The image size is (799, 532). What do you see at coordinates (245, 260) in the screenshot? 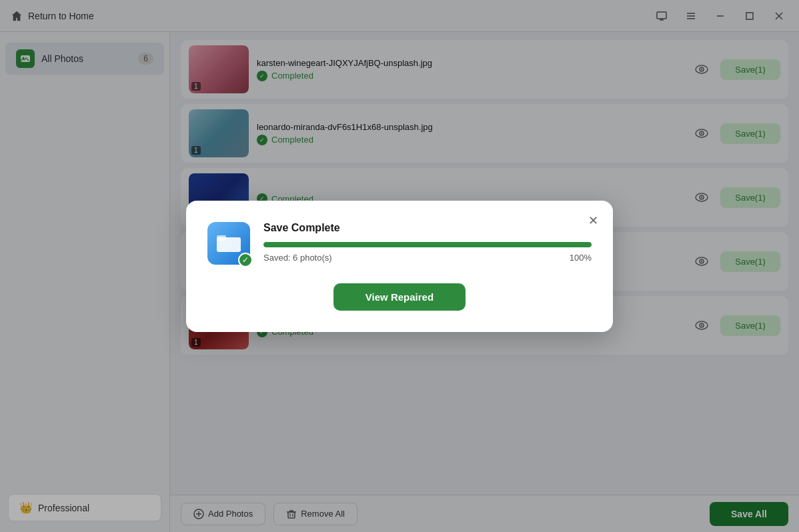
I see `modal-icon-check: ✓` at bounding box center [245, 260].